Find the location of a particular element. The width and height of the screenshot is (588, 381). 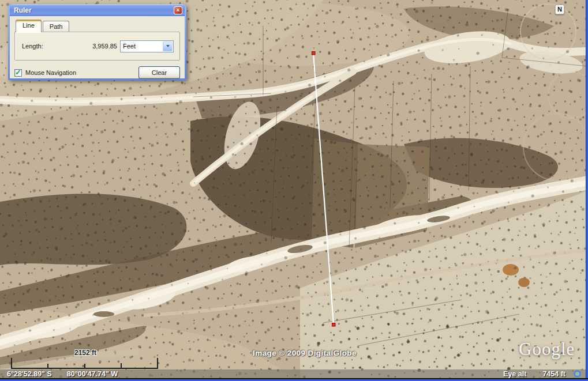

eye-alt-label: Eye alt is located at coordinates (515, 374).